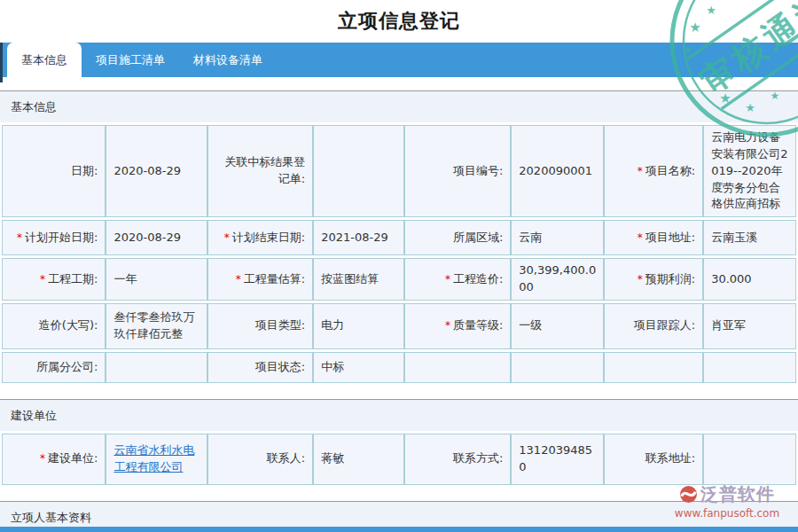 The width and height of the screenshot is (798, 532). Describe the element at coordinates (557, 238) in the screenshot. I see `region-value: 云南` at that location.